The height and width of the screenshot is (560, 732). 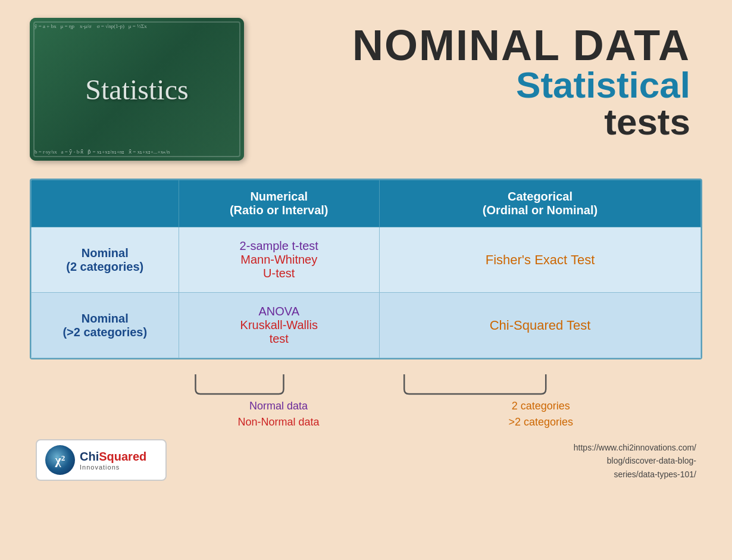 I want to click on footer: χ² ChiSquared Innovations https://www.ch…, so click(x=366, y=460).